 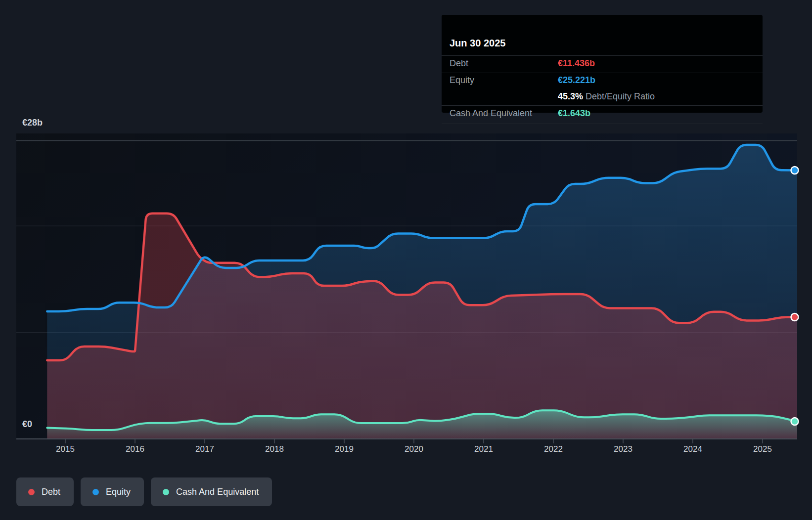 I want to click on x-axis-label-2017: 2017, so click(x=205, y=449).